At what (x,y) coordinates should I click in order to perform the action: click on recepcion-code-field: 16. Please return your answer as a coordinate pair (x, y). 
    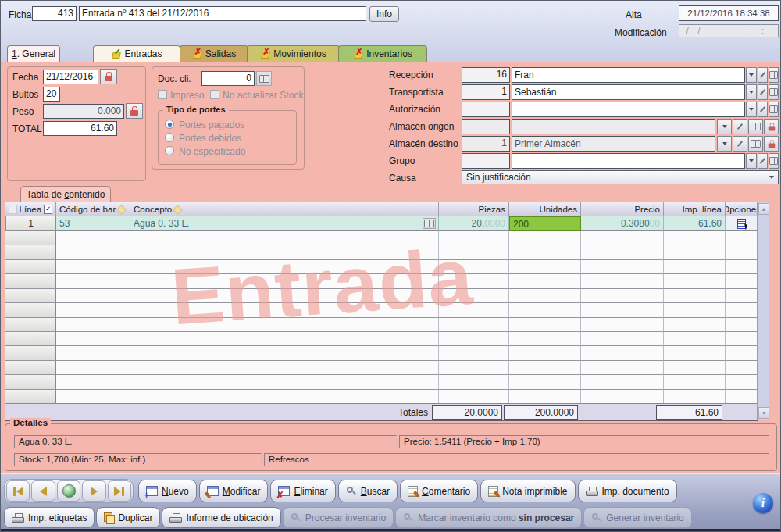
    Looking at the image, I should click on (486, 75).